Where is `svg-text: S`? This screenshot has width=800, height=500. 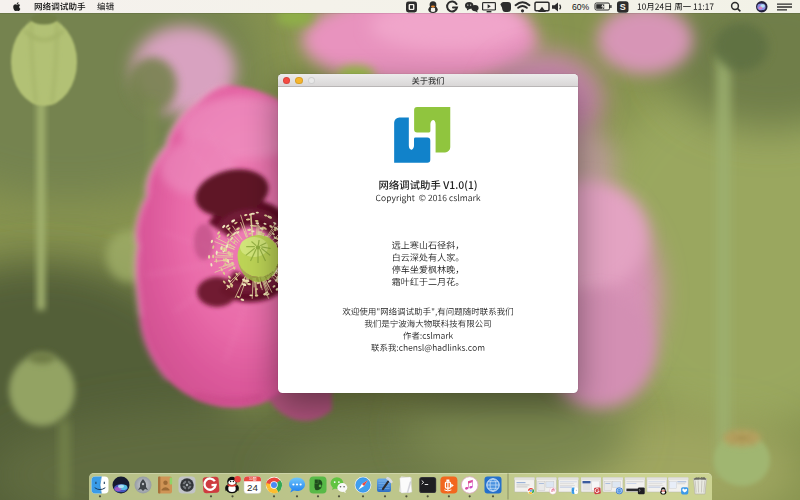
svg-text: S is located at coordinates (623, 7).